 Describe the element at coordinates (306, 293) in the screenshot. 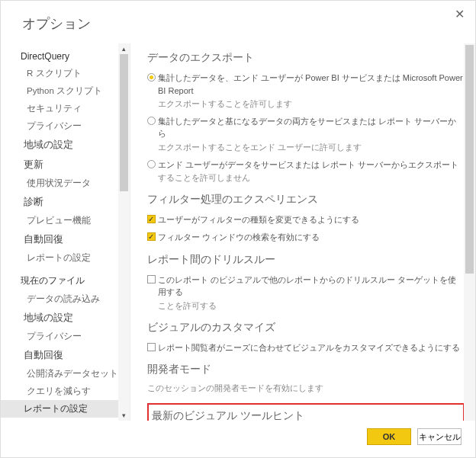

I see `check-cross-report-drill: このレポート のビジュアルで他のレポートからのドリルスルー ターゲットを使用する…` at that location.